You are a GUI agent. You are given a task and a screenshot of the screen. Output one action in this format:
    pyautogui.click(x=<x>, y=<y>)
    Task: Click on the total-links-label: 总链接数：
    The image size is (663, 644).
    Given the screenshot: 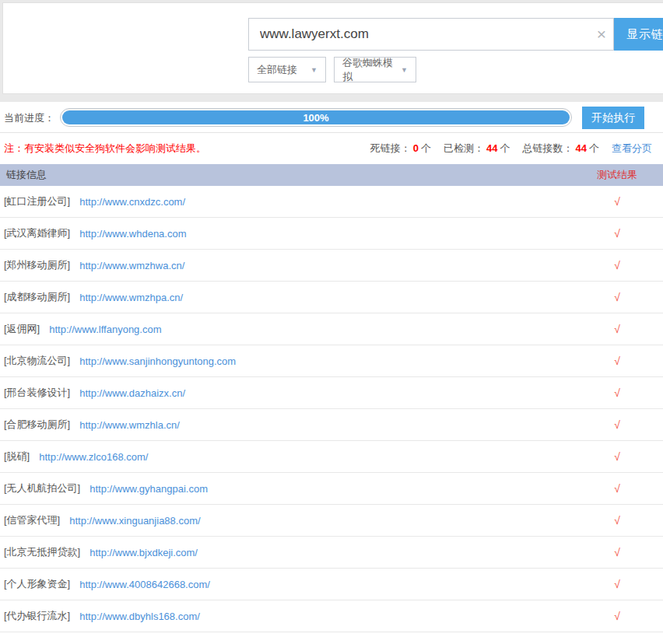 What is the action you would take?
    pyautogui.click(x=548, y=148)
    